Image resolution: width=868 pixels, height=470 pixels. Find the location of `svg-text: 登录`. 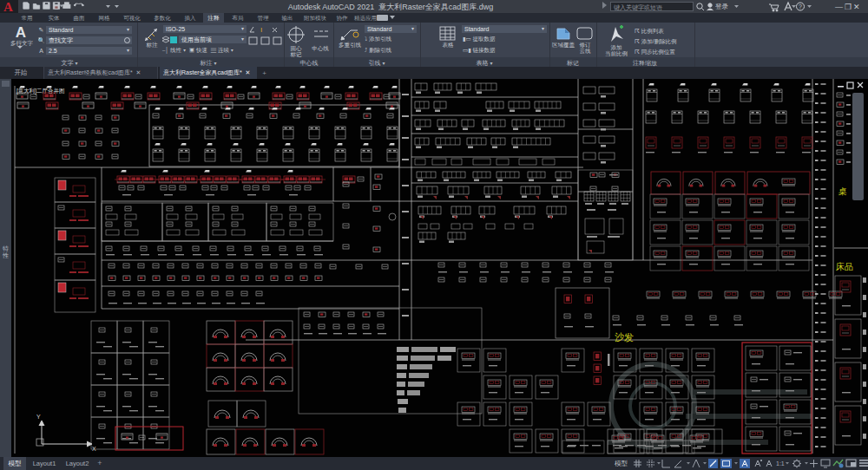

svg-text: 登录 is located at coordinates (722, 7).